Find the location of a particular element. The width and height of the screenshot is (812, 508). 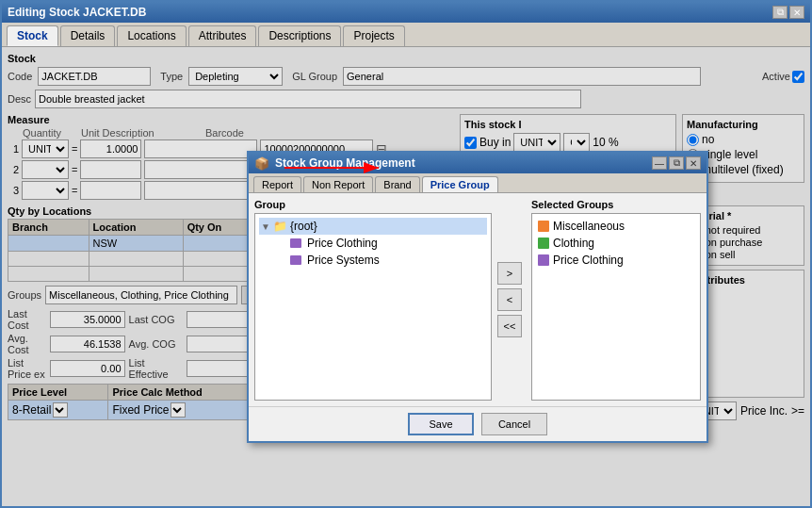

dialog-minimize-button: — is located at coordinates (659, 163).